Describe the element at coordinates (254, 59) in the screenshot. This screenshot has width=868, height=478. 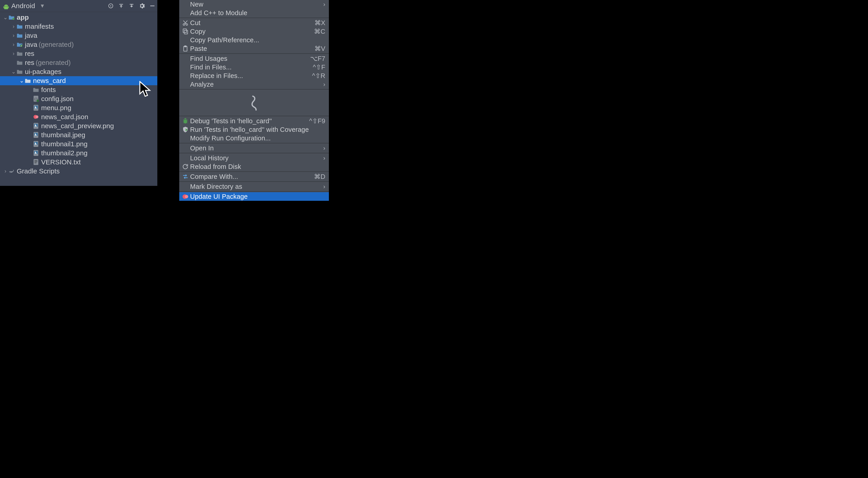
I see `menu-item: Find Usages⌥F7` at that location.